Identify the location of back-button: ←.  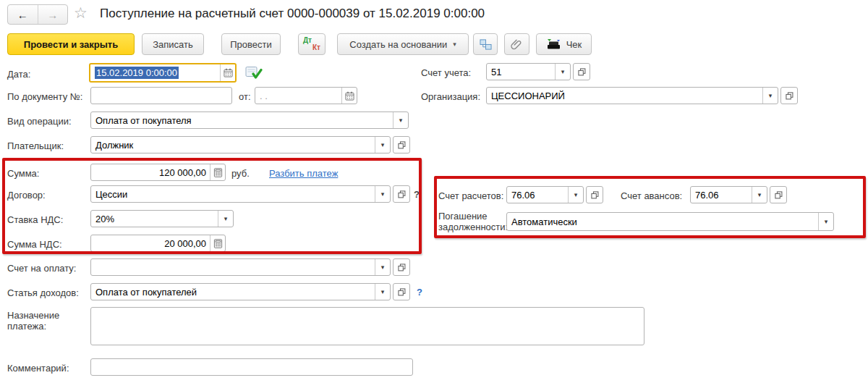
(23, 14).